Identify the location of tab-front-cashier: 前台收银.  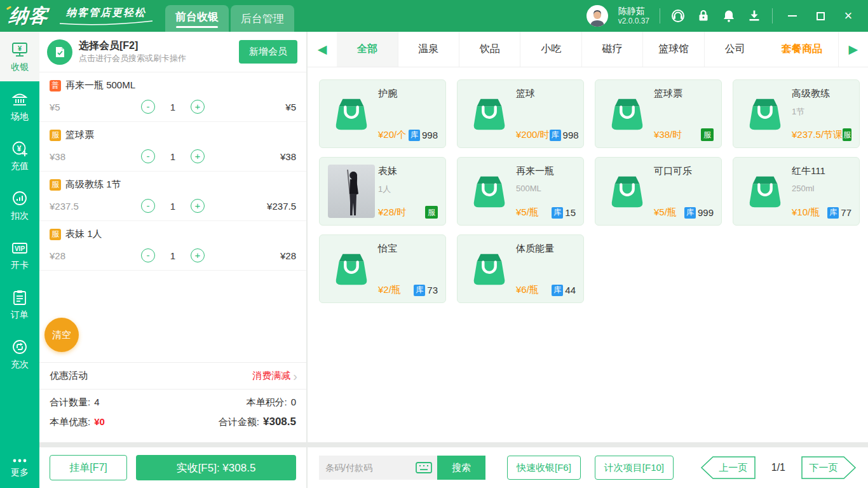
(197, 18).